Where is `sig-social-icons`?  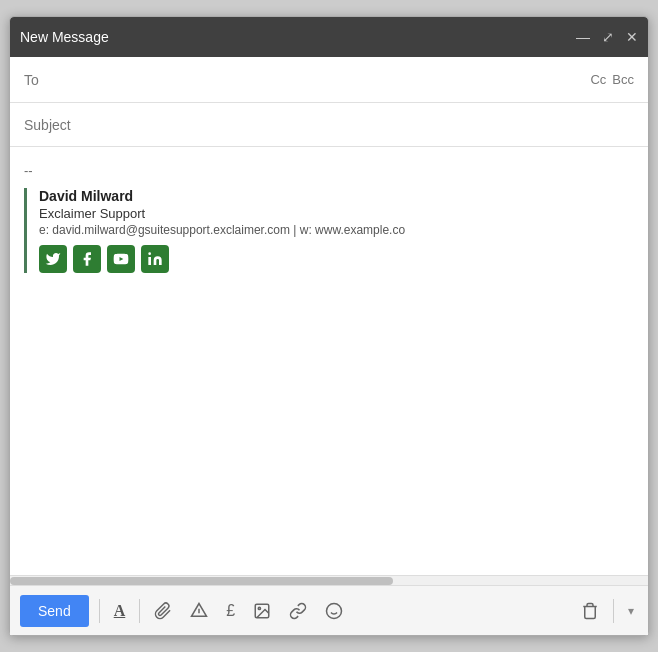 sig-social-icons is located at coordinates (336, 259).